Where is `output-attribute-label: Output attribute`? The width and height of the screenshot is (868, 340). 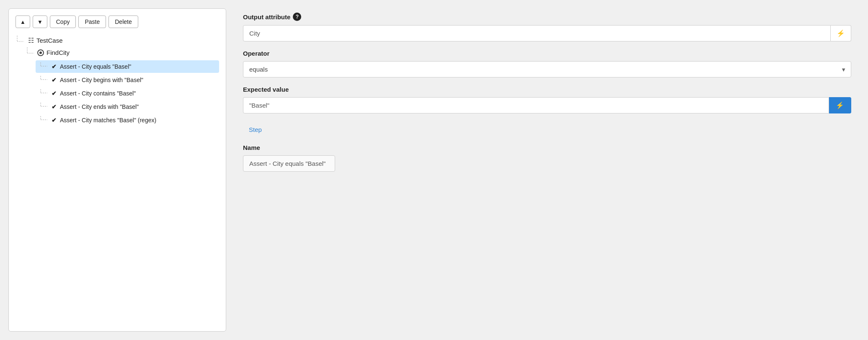
output-attribute-label: Output attribute is located at coordinates (266, 17).